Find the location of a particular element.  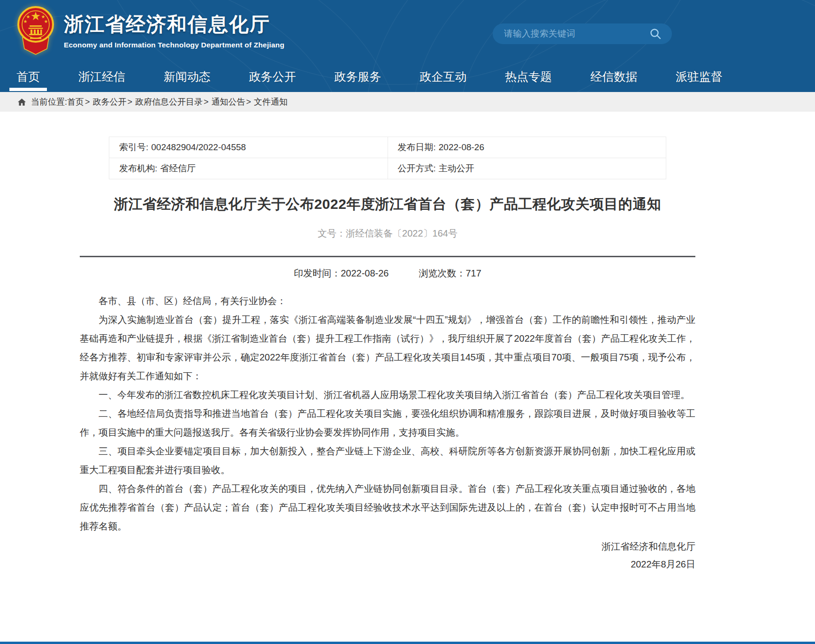

signature-block: 浙江省经济和信息化厅 2022年8月26日 is located at coordinates (388, 555).